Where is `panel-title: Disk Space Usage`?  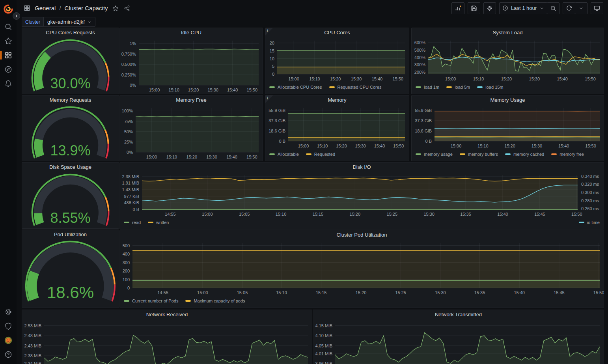 panel-title: Disk Space Usage is located at coordinates (70, 167).